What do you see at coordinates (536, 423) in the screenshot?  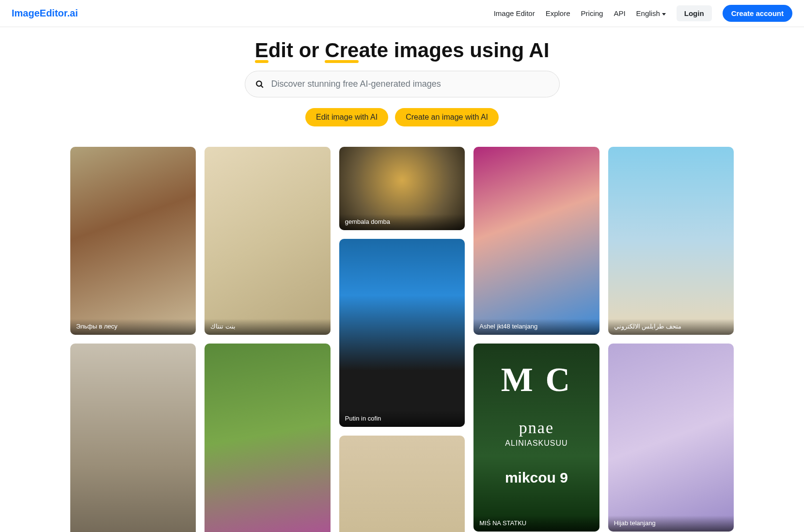 I see `poster-text: M C pnae ALINIASKUSUU mikcou 9` at bounding box center [536, 423].